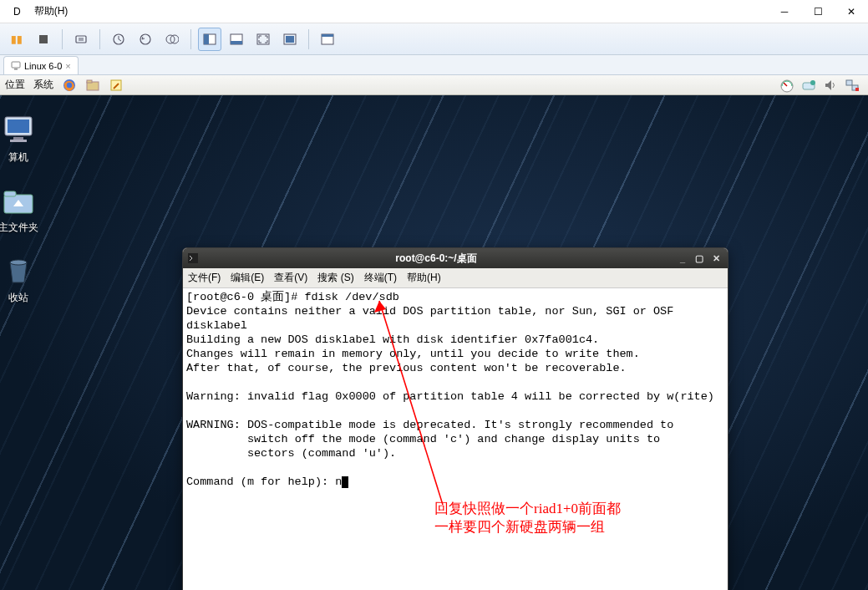 The height and width of the screenshot is (590, 868). I want to click on tab-strip: Linux 6-0 ×, so click(434, 65).